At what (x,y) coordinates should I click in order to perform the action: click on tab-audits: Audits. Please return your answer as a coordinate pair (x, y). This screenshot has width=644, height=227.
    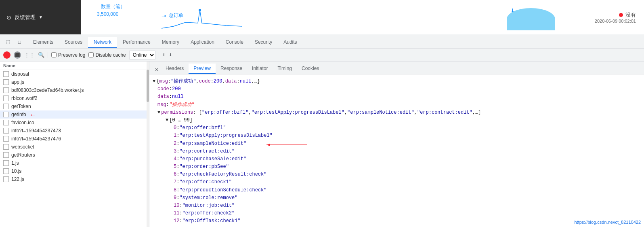
    Looking at the image, I should click on (290, 42).